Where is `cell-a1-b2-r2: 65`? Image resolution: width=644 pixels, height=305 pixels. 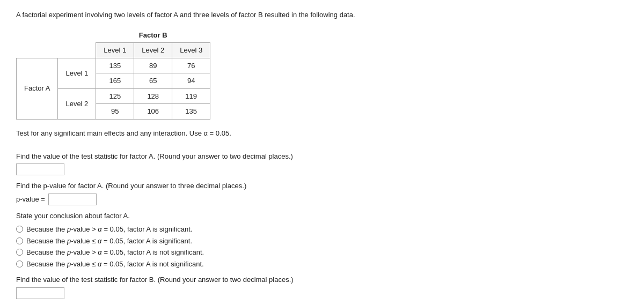 cell-a1-b2-r2: 65 is located at coordinates (153, 81).